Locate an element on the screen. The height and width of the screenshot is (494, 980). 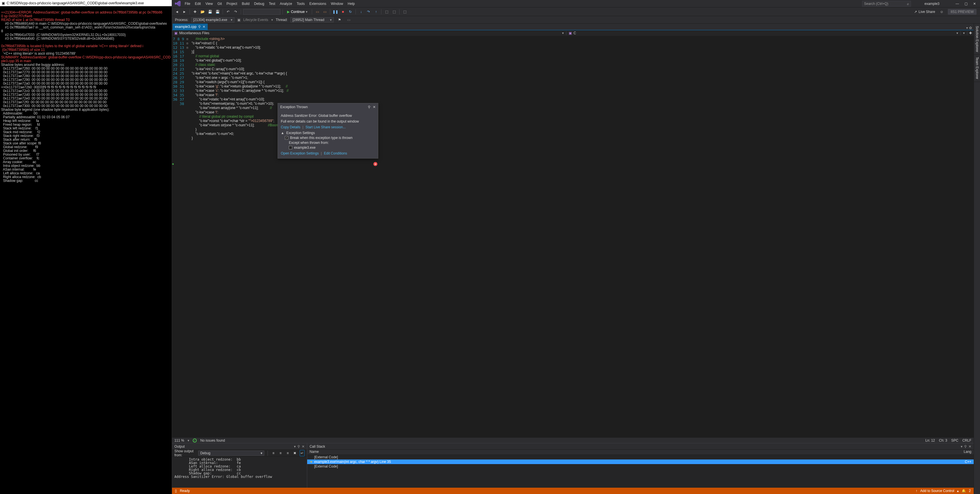
console-titlebar: ▣ C:\MSDN\cpp-docs-pr\docs\c-language\AS… is located at coordinates (86, 3).